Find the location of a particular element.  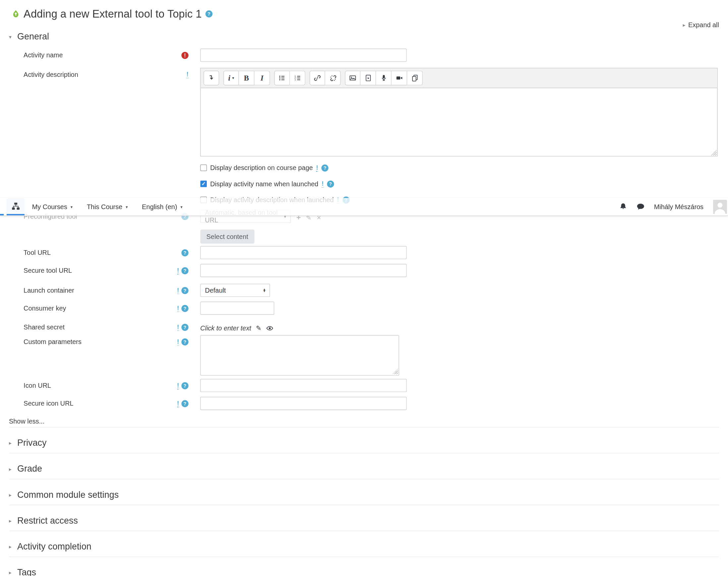

avatar is located at coordinates (720, 207).